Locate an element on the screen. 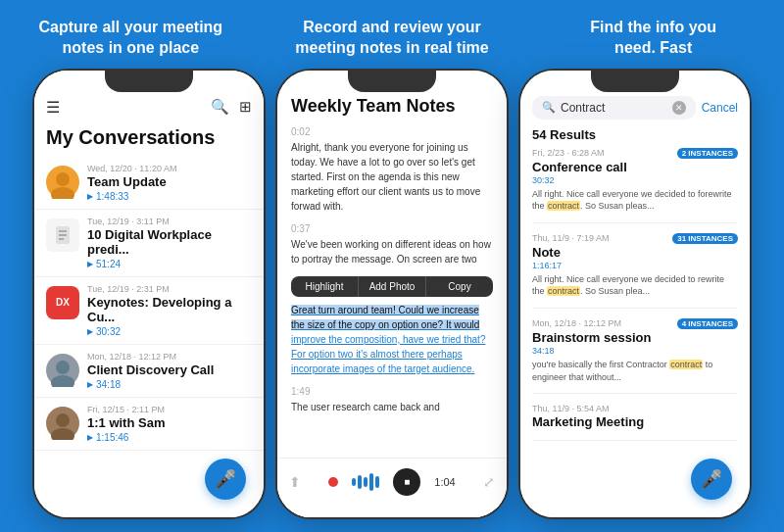 This screenshot has width=784, height=532. conversation-body: Tue, 12/19 · 2:31 PM Keynotes: Developin… is located at coordinates (170, 311).